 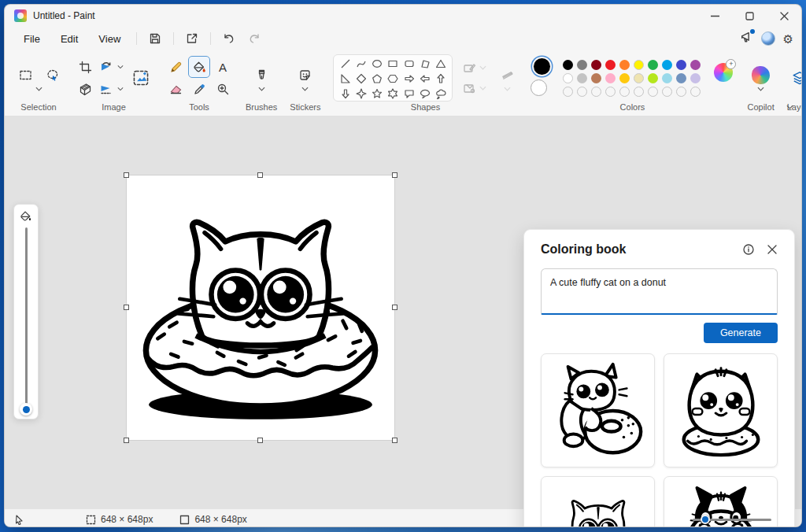 What do you see at coordinates (254, 39) in the screenshot?
I see `redo-button` at bounding box center [254, 39].